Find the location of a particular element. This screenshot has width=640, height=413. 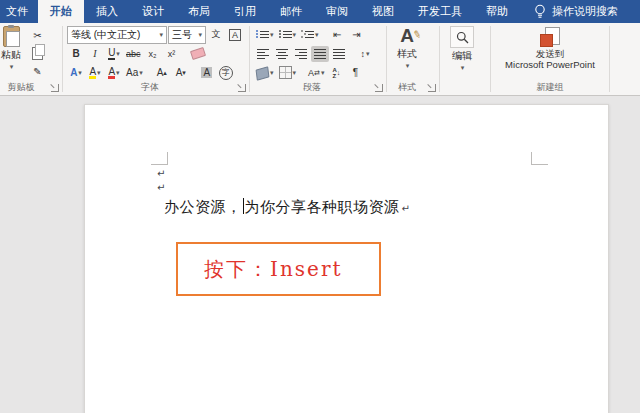

shrink-font-button: A▾ is located at coordinates (181, 73).